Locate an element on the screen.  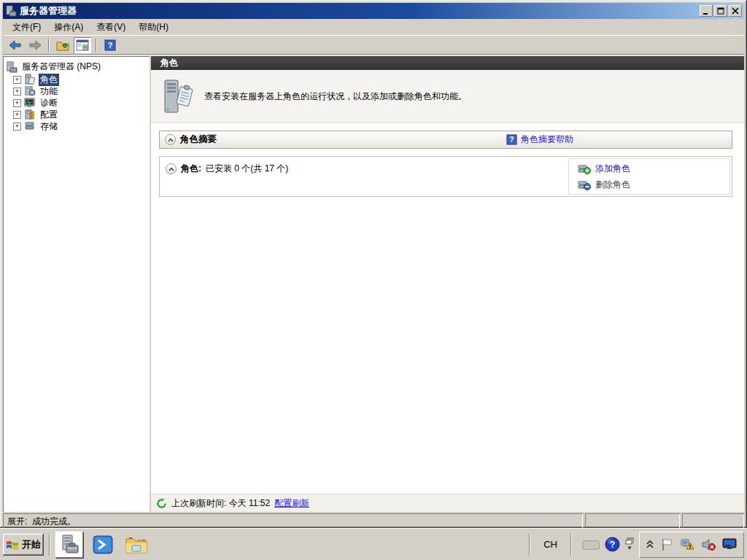
display-settings-icon is located at coordinates (729, 544).